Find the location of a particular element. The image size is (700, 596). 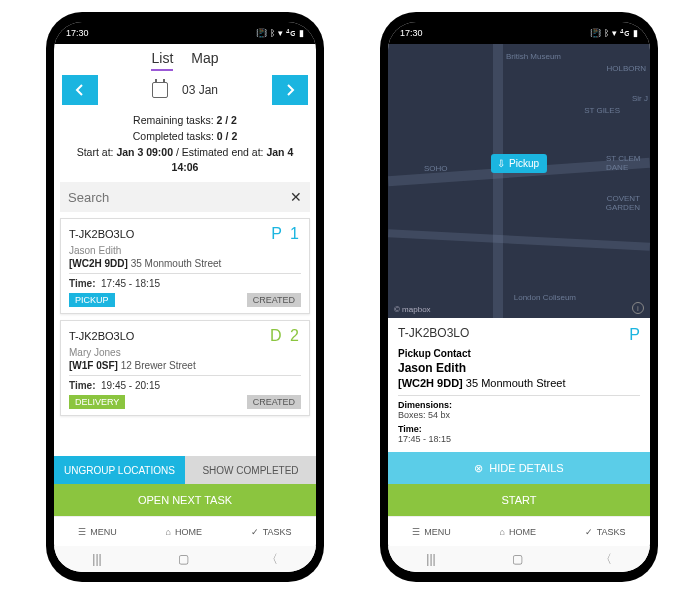

date-label: 03 Jan is located at coordinates (200, 90).